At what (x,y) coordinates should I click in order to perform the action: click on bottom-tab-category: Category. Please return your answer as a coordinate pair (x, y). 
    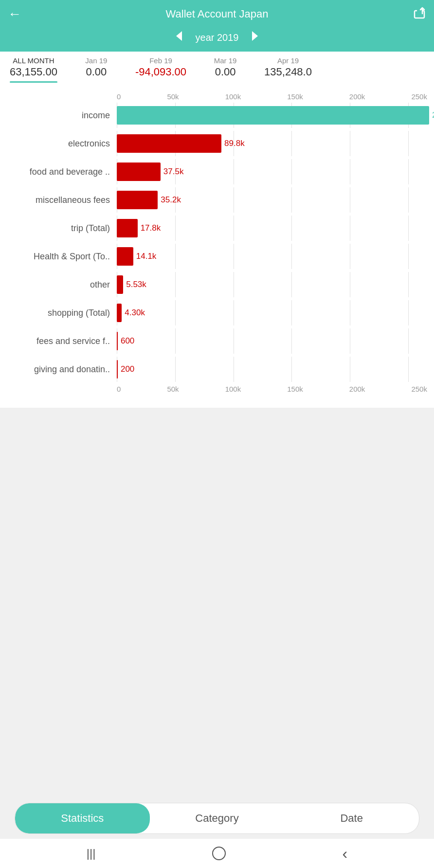
    Looking at the image, I should click on (217, 818).